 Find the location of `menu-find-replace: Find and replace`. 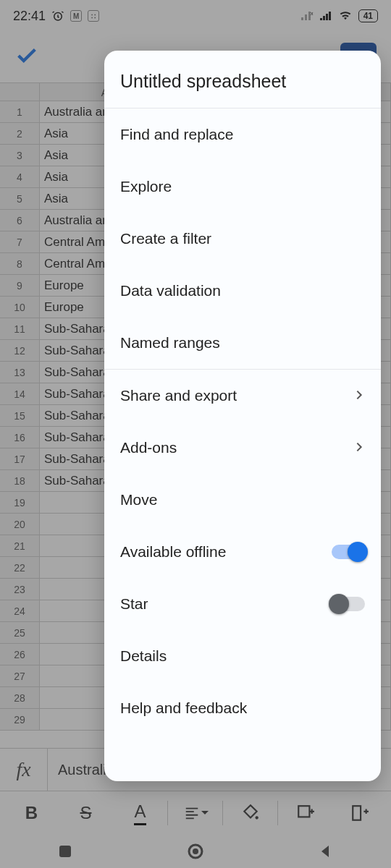

menu-find-replace: Find and replace is located at coordinates (243, 135).